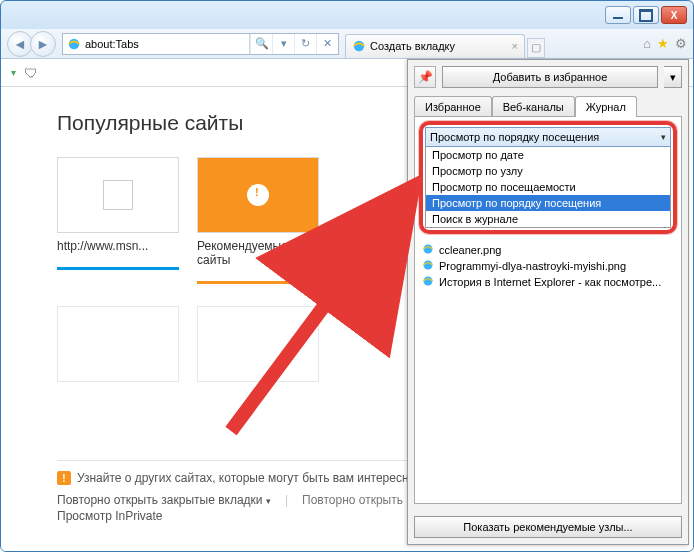 Image resolution: width=694 pixels, height=552 pixels. What do you see at coordinates (426, 77) in the screenshot?
I see `pin-icon: 📌` at bounding box center [426, 77].